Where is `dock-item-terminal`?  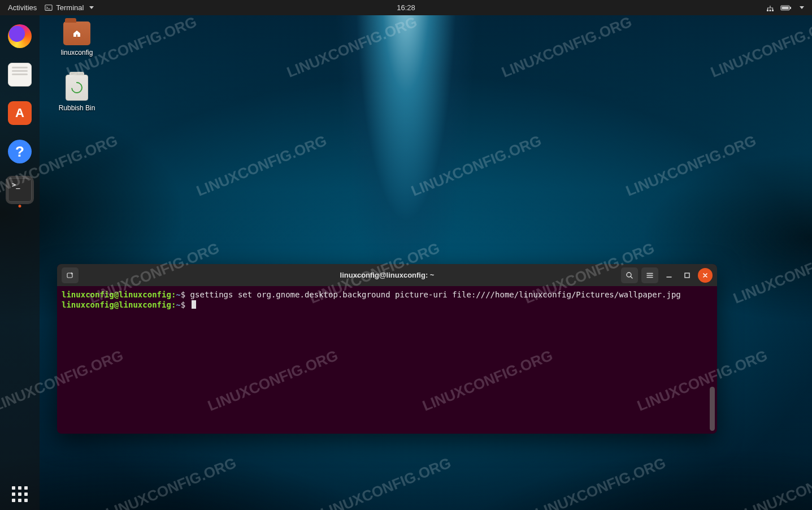
dock-item-terminal is located at coordinates (20, 190).